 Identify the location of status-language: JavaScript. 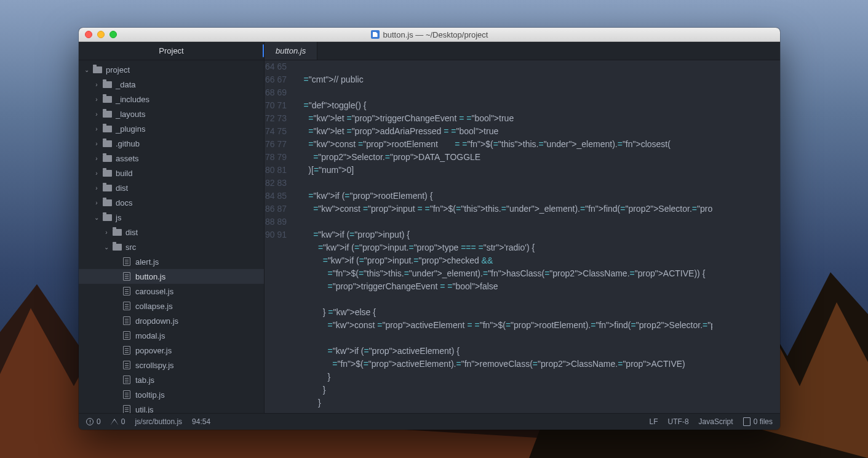
(716, 422).